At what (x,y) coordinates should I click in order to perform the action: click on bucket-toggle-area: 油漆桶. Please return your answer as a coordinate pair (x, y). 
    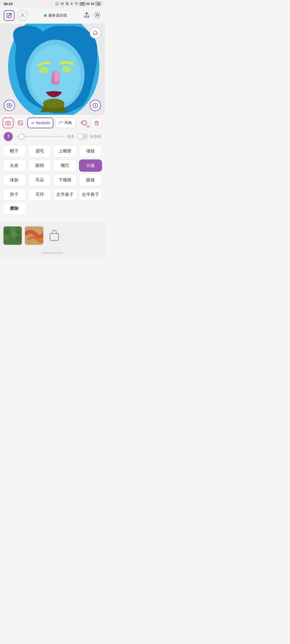
    Looking at the image, I should click on (89, 137).